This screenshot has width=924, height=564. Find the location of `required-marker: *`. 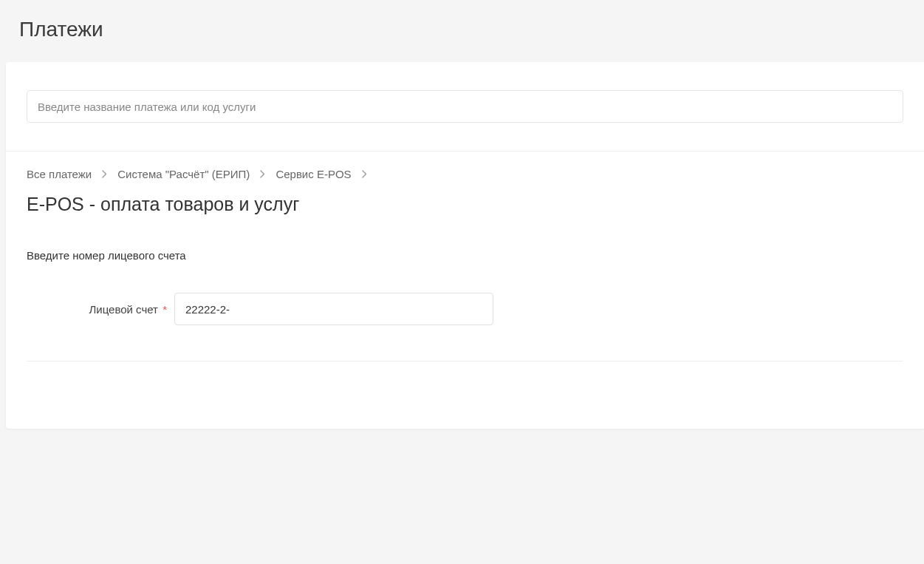

required-marker: * is located at coordinates (165, 309).